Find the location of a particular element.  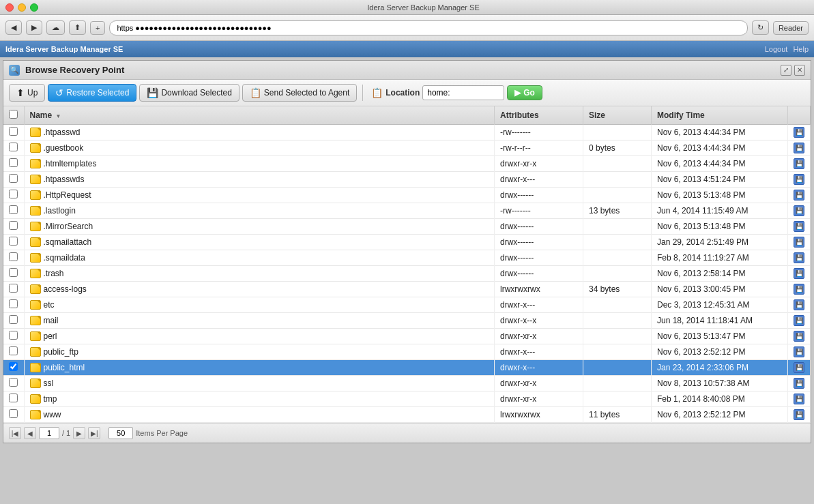

row-name: .trash is located at coordinates (259, 274).